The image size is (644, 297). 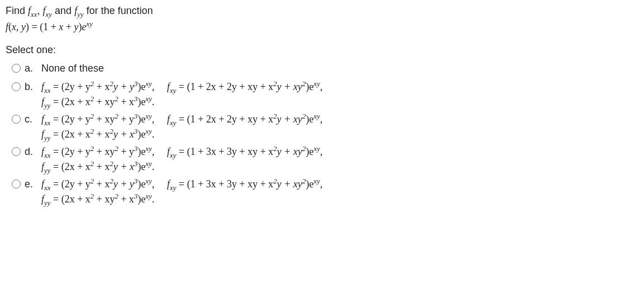 I want to click on question-prompt: Find fxx, fxy and fyy for the function, so click(x=322, y=11).